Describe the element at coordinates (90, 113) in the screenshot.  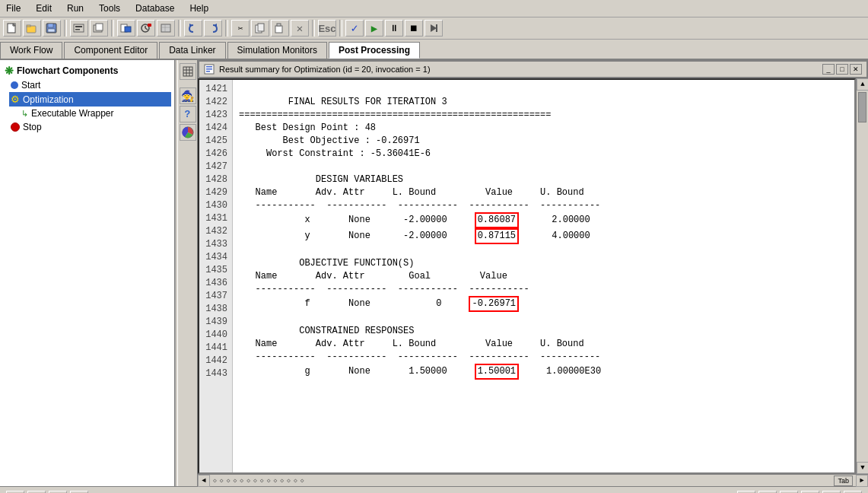
I see `sidebar-item-executable-wrapper: ↳ Executable Wrapper` at that location.